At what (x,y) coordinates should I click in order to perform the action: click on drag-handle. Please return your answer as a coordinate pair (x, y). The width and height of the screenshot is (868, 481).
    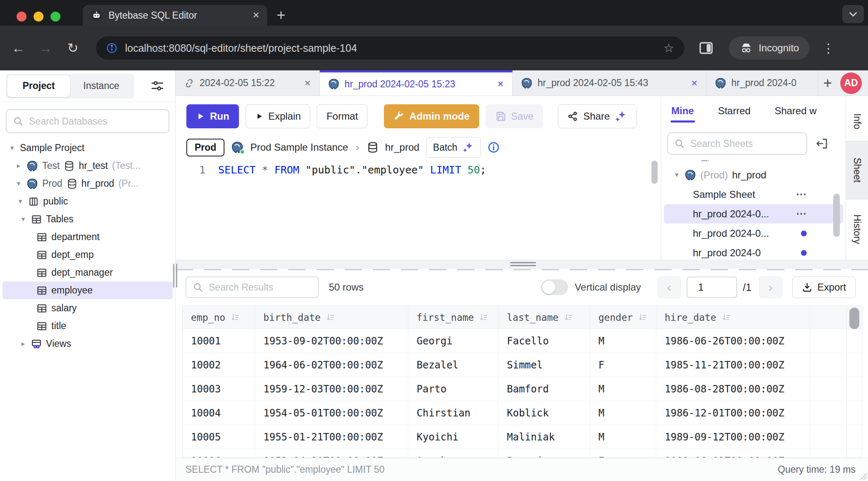
    Looking at the image, I should click on (523, 264).